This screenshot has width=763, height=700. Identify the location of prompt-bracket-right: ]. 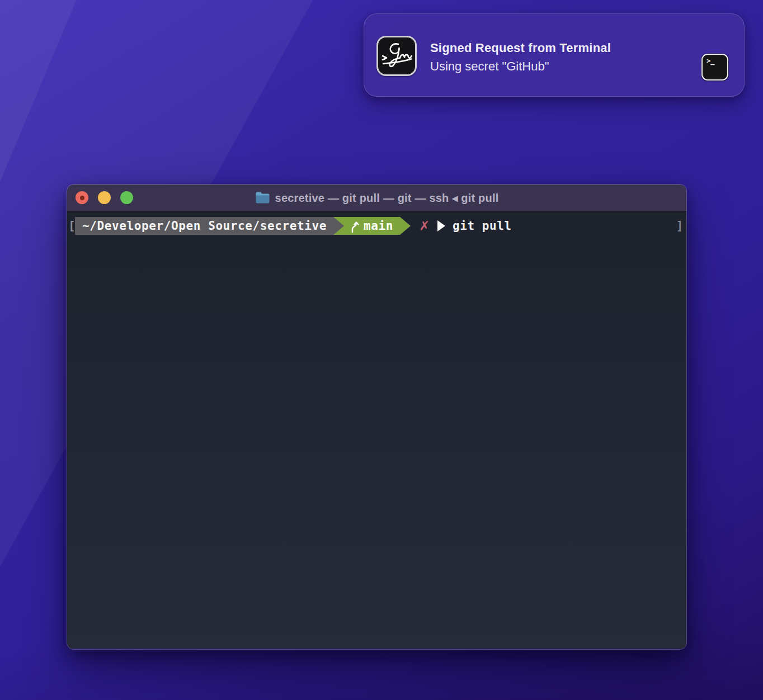
(680, 226).